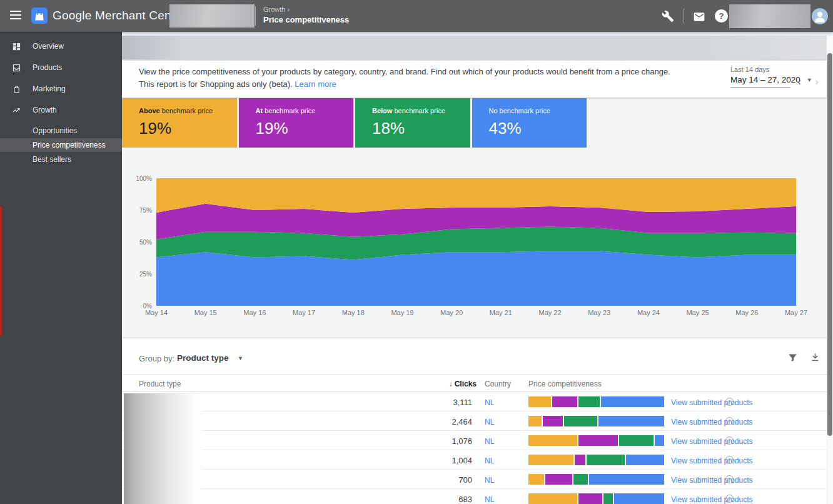  Describe the element at coordinates (422, 129) in the screenshot. I see `card-value: 18%` at that location.